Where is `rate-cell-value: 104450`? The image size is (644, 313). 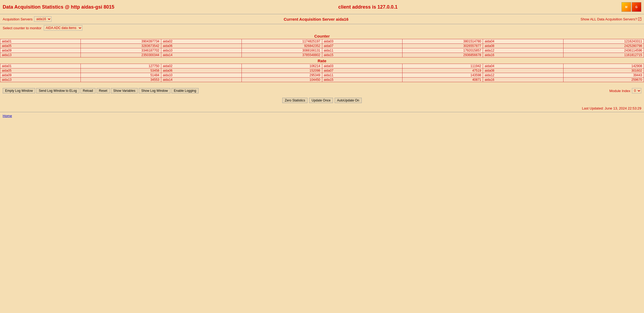
rate-cell-value: 104450 is located at coordinates (282, 80).